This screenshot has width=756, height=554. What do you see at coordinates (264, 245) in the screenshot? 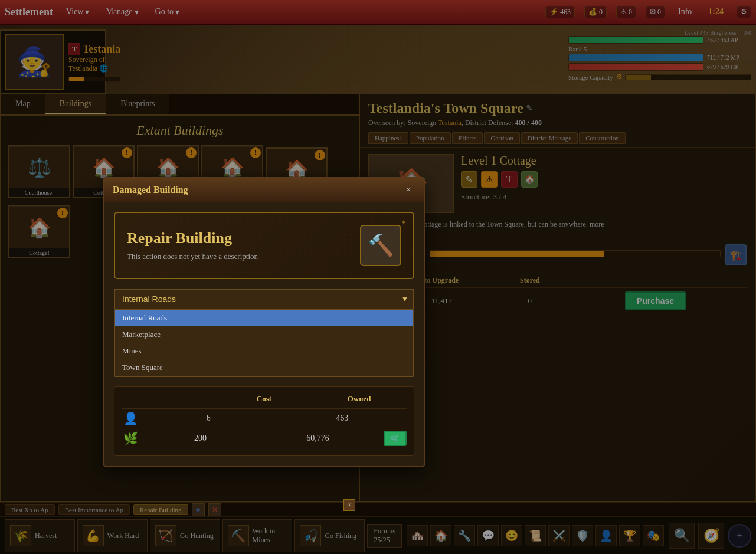
I see `action-card: Repair Building This action does not yet…` at bounding box center [264, 245].